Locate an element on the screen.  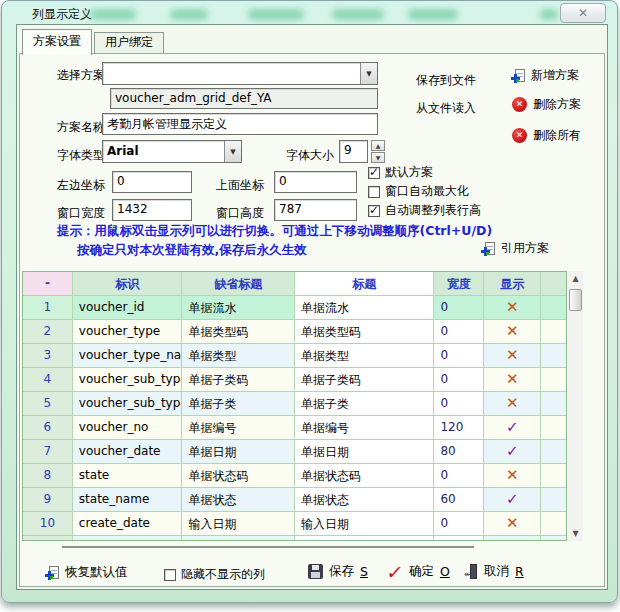
tab-scheme-settings: 方案设置 is located at coordinates (57, 42).